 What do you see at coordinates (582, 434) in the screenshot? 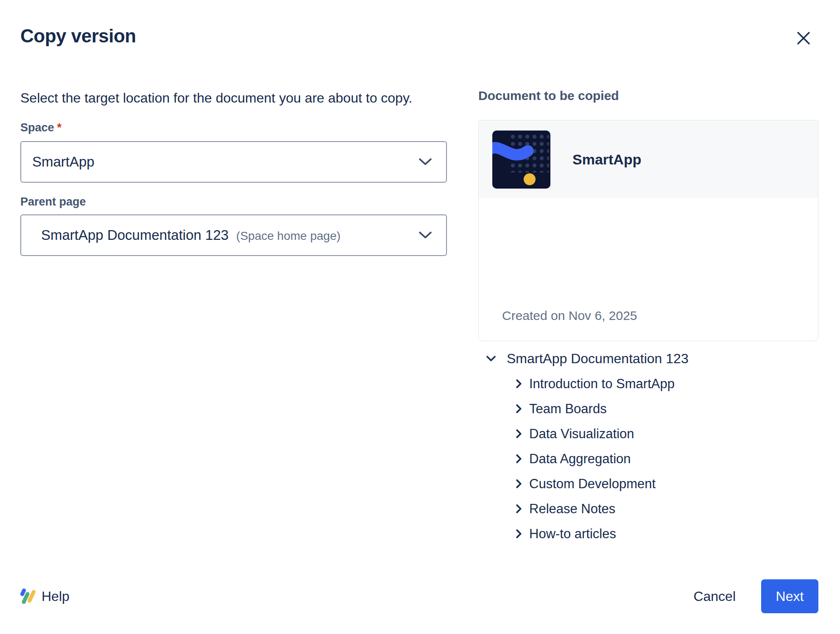
I see `tree-item-label: Data Visualization` at bounding box center [582, 434].